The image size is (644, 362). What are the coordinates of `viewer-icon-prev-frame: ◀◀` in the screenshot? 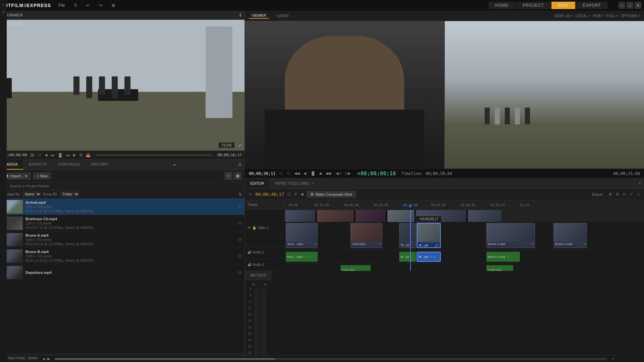 It's located at (297, 174).